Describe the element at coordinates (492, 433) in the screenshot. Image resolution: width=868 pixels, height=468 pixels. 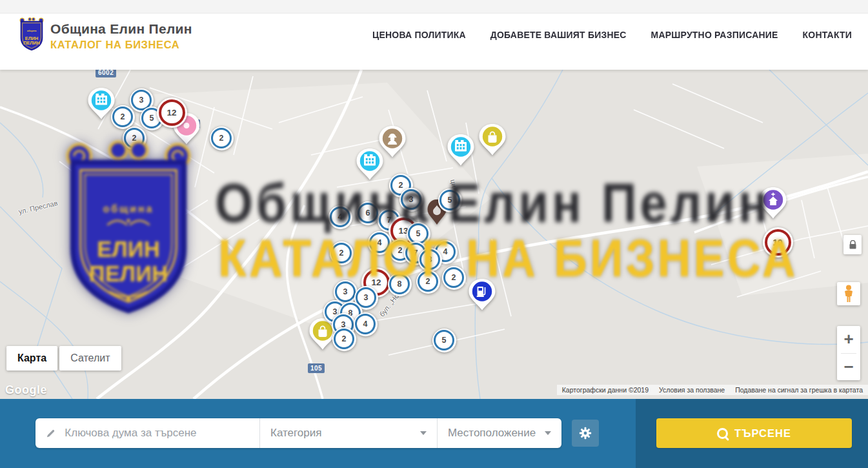
I see `location-dropdown-label: Местоположение` at that location.